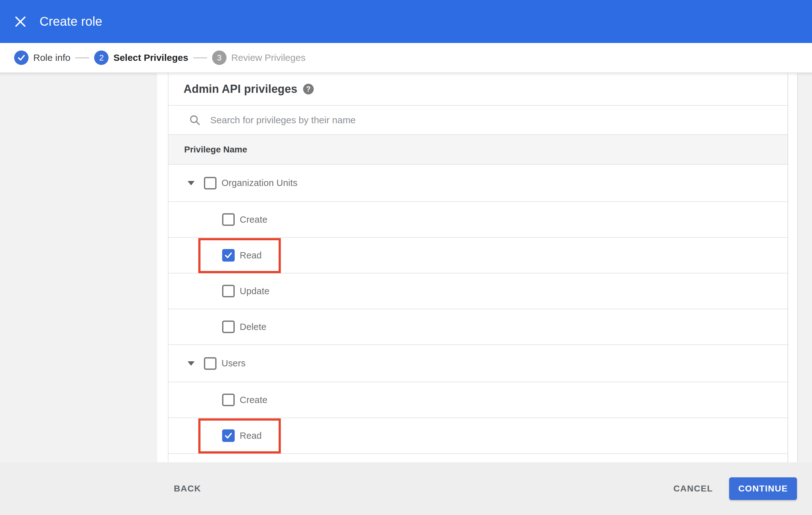 This screenshot has width=812, height=515. What do you see at coordinates (731, 489) in the screenshot?
I see `footer-actions: CANCEL CONTINUE` at bounding box center [731, 489].